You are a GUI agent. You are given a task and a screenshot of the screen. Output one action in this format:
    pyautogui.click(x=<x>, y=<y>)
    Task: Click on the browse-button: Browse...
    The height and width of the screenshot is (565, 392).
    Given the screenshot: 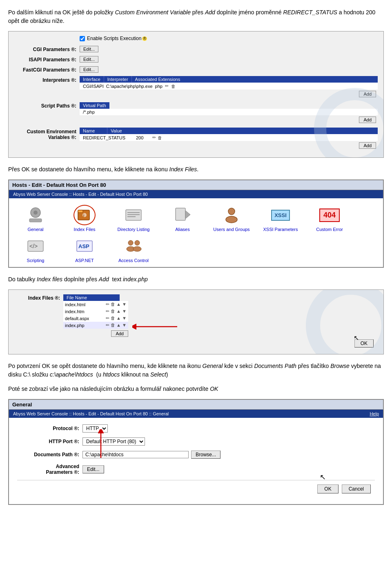 What is the action you would take?
    pyautogui.click(x=206, y=455)
    